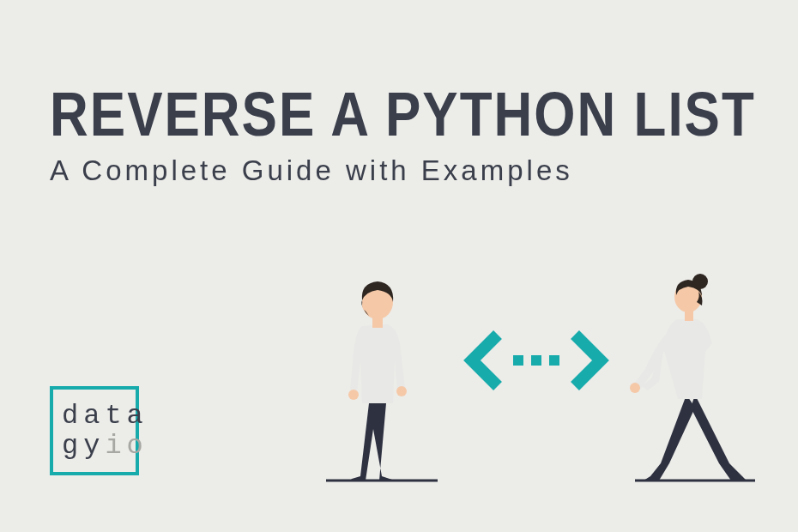  What do you see at coordinates (126, 446) in the screenshot?
I see `logo-io: io` at bounding box center [126, 446].